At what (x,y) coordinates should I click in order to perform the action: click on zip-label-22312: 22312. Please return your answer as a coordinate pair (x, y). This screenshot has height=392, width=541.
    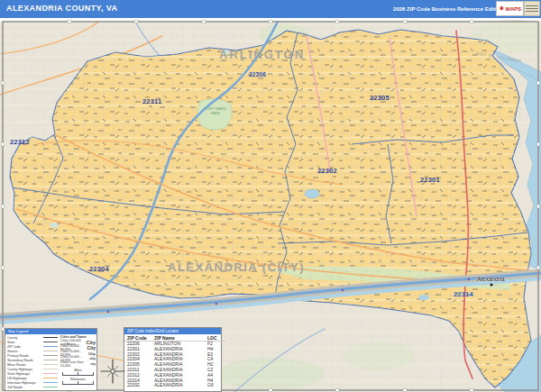
    Looking at the image, I should click on (20, 142).